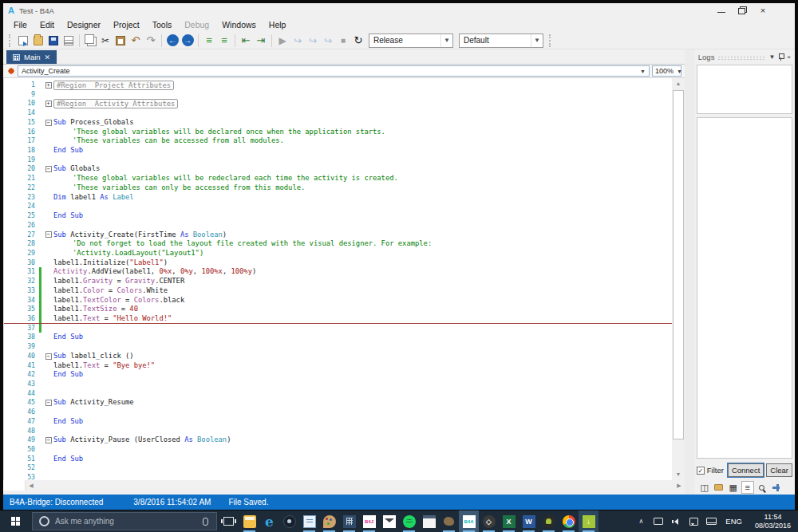 This screenshot has height=532, width=798. Describe the element at coordinates (741, 58) in the screenshot. I see `panel-drag-handle` at that location.